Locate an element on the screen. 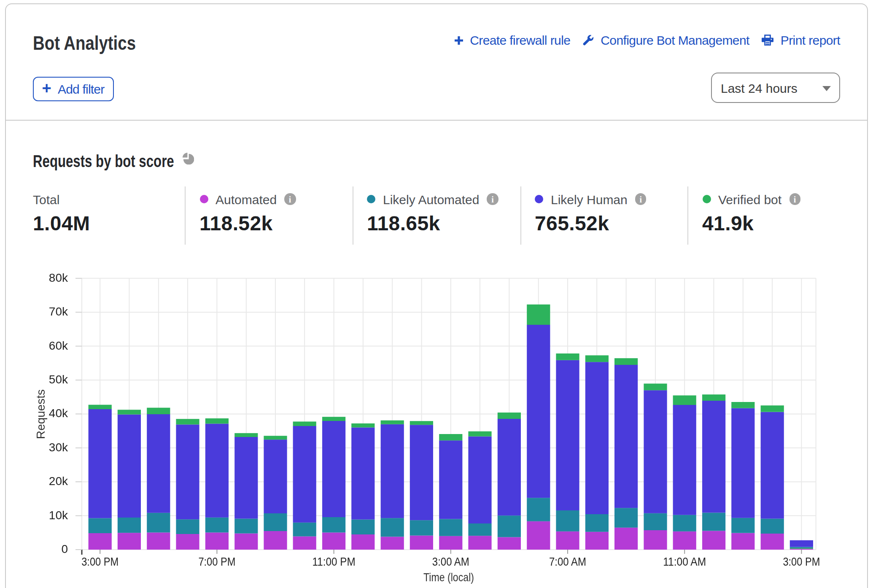 The image size is (873, 588). svg-text: 11:00 PM is located at coordinates (334, 562).